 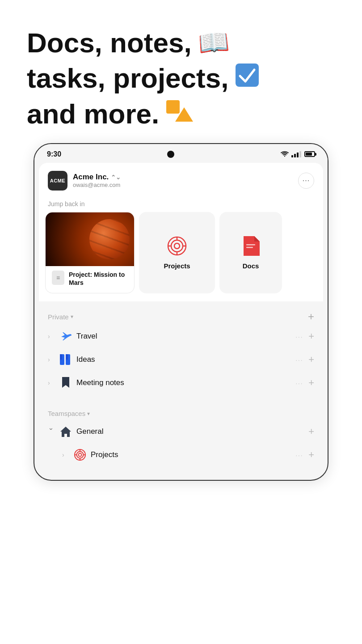 What do you see at coordinates (251, 266) in the screenshot?
I see `docs-card-label: Docs` at bounding box center [251, 266].